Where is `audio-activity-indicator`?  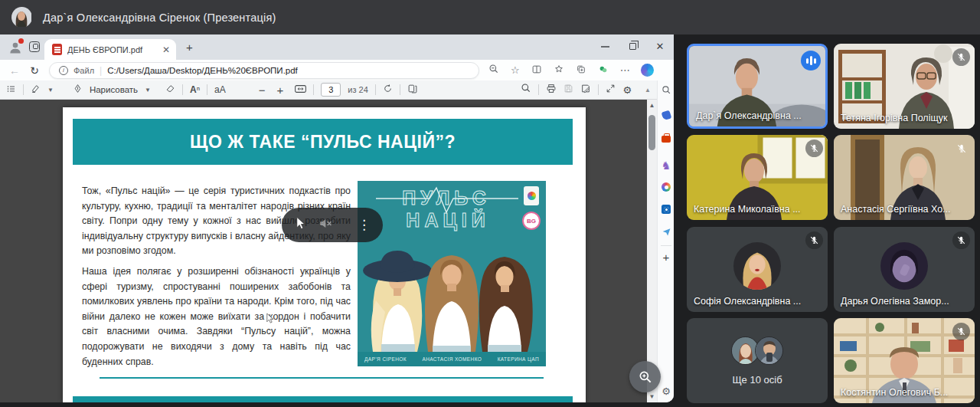
audio-activity-indicator is located at coordinates (811, 61).